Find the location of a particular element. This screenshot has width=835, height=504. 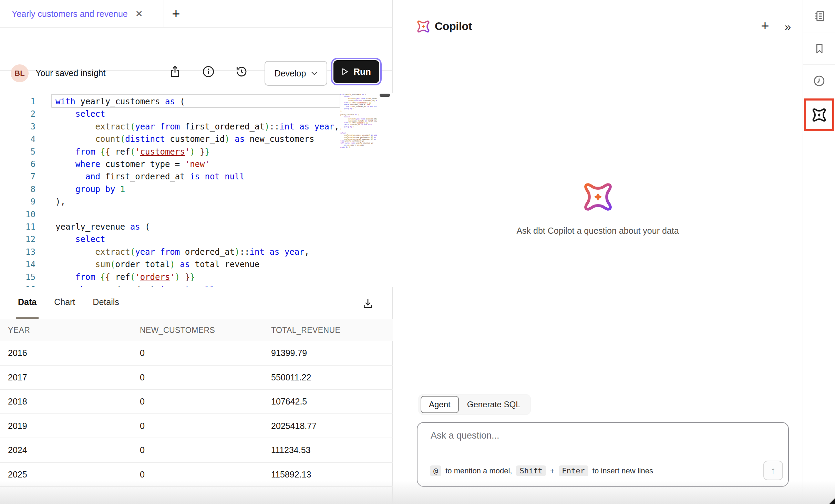

close-tab-icon: ✕ is located at coordinates (139, 14).